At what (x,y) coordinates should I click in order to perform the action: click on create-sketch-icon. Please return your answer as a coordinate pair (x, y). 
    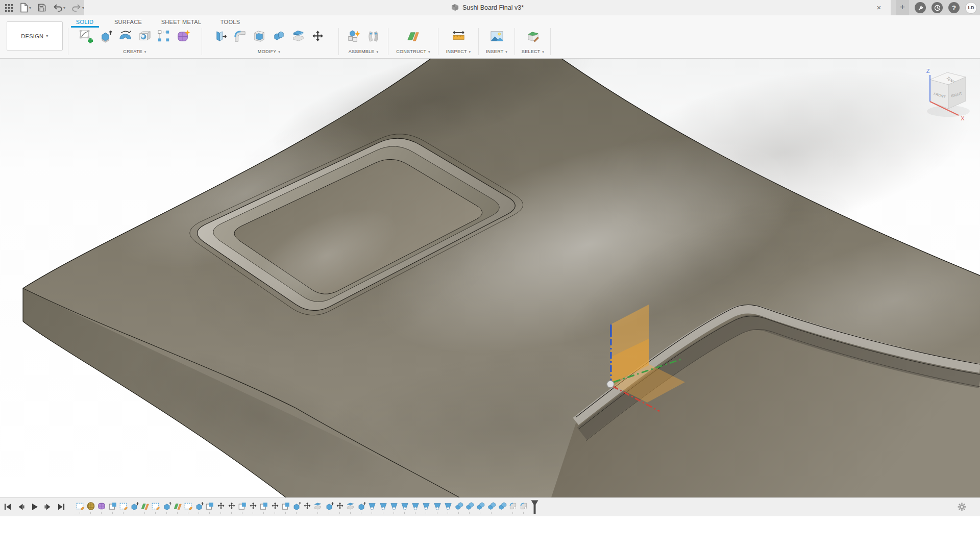
    Looking at the image, I should click on (87, 37).